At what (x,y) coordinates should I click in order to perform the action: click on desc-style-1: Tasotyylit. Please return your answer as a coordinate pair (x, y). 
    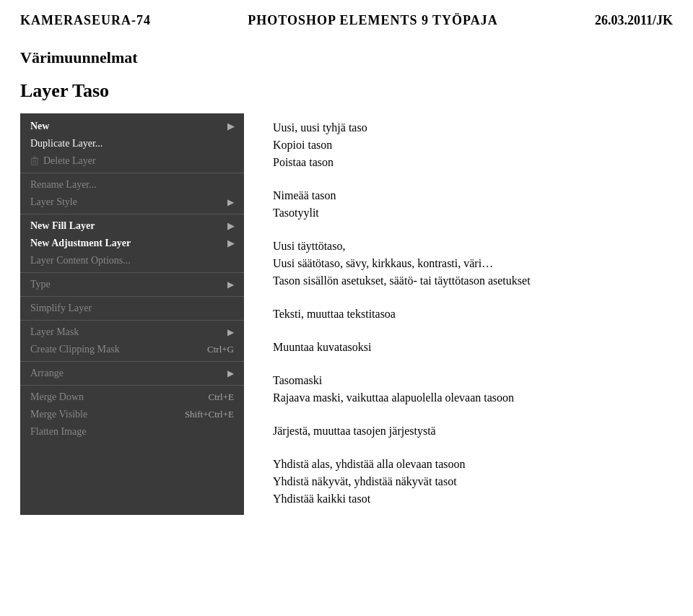
    Looking at the image, I should click on (472, 213).